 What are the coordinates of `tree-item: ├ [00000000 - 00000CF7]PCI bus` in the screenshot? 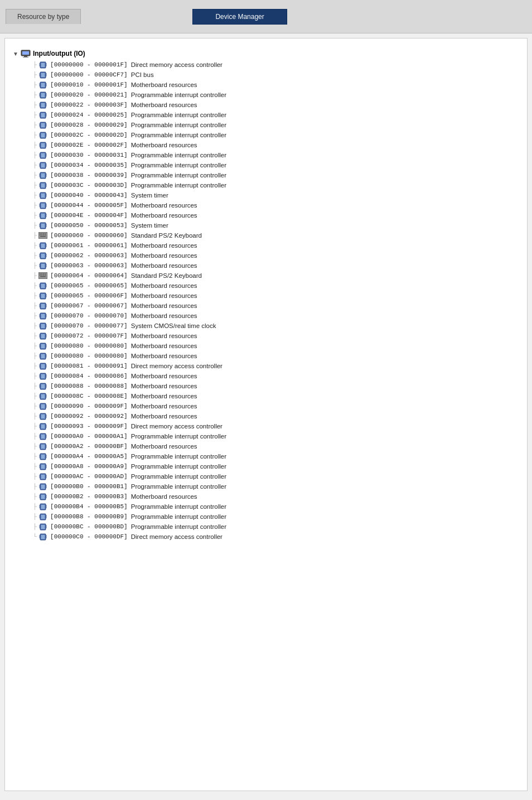 It's located at (266, 75).